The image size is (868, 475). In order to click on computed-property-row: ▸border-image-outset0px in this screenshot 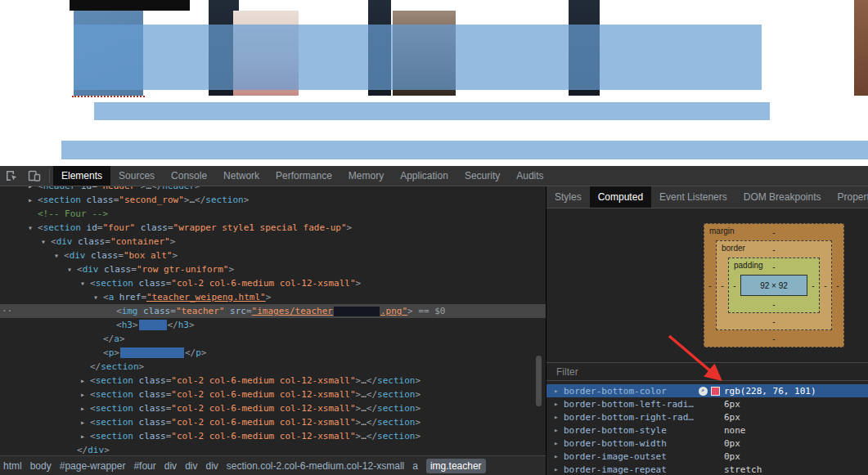, I will do `click(707, 456)`.